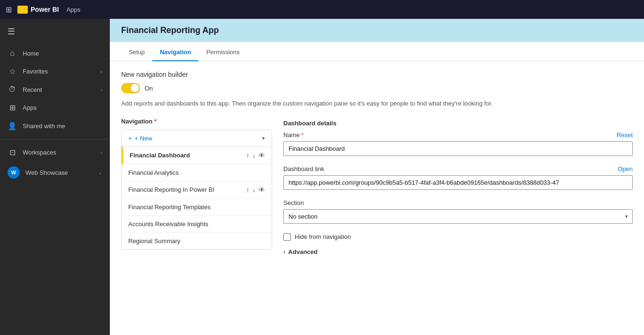 The width and height of the screenshot is (644, 335). What do you see at coordinates (322, 237) in the screenshot?
I see `hide-nav-label: Hide from navigation` at bounding box center [322, 237].